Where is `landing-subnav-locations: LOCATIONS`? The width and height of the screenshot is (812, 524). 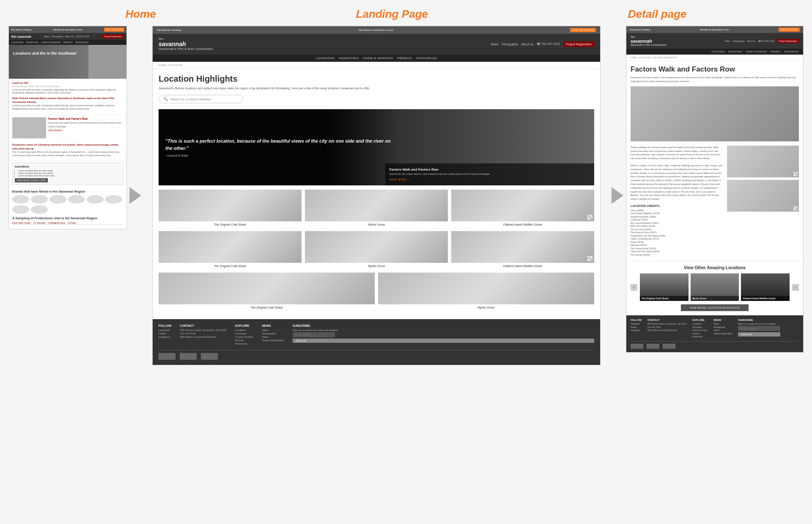 landing-subnav-locations: LOCATIONS is located at coordinates (325, 58).